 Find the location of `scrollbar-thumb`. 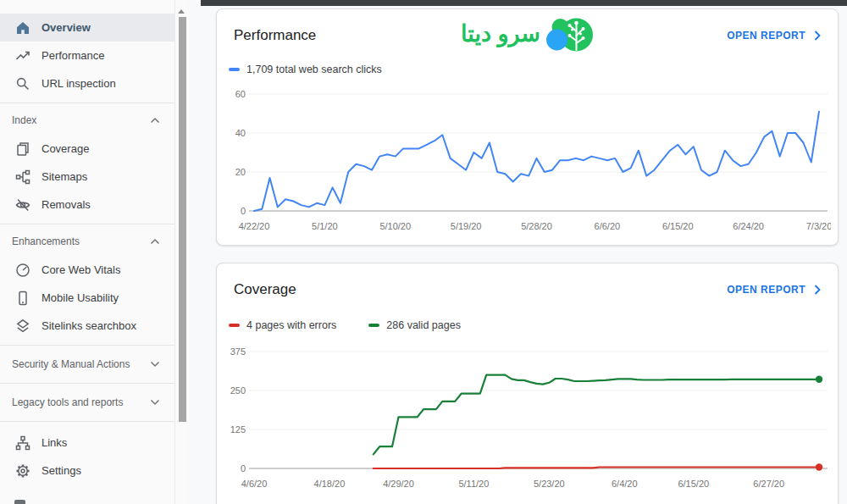

scrollbar-thumb is located at coordinates (183, 219).